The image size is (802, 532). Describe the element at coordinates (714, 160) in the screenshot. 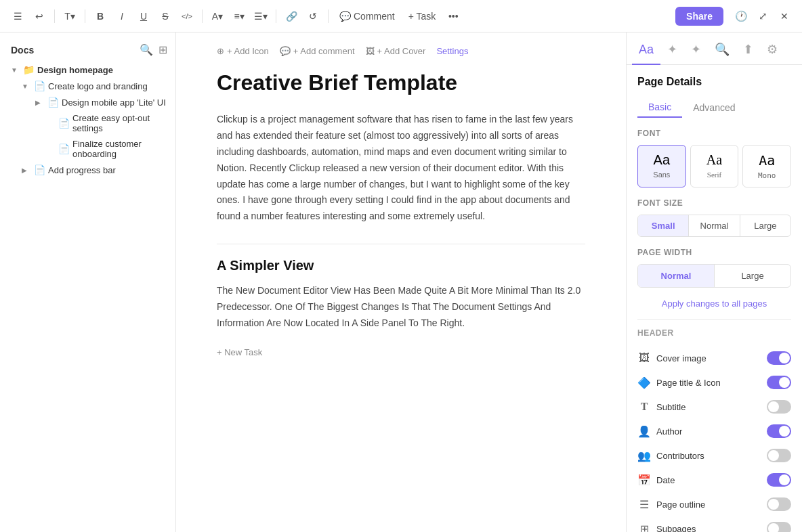

I see `font-preview: Aa` at that location.